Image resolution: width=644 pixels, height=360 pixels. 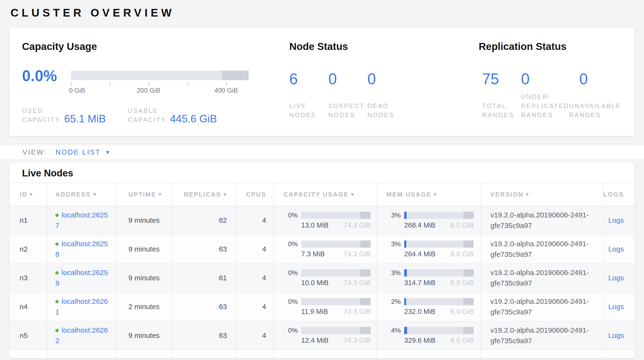 I want to click on view-selector-dropdown: NODE LIST ▾, so click(x=82, y=152).